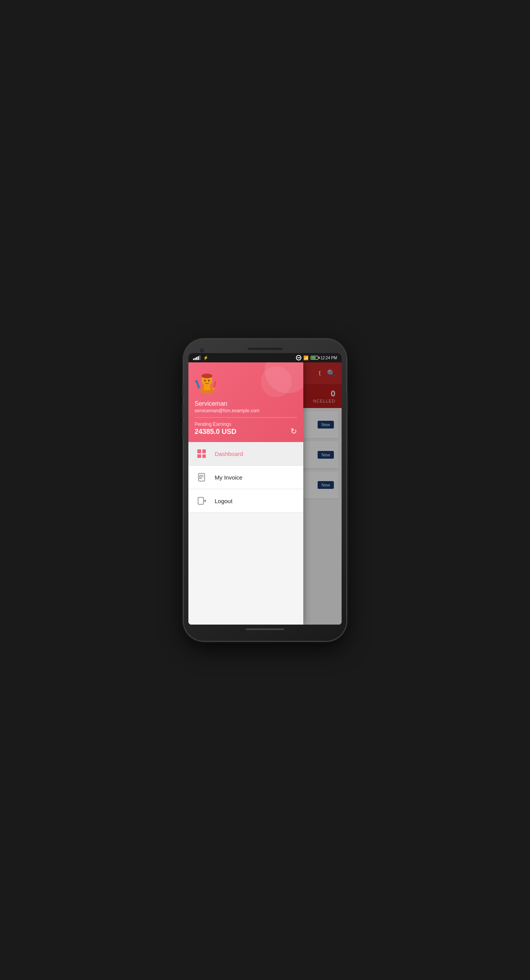 Image resolution: width=530 pixels, height=980 pixels. What do you see at coordinates (197, 358) in the screenshot?
I see `signal-icon` at bounding box center [197, 358].